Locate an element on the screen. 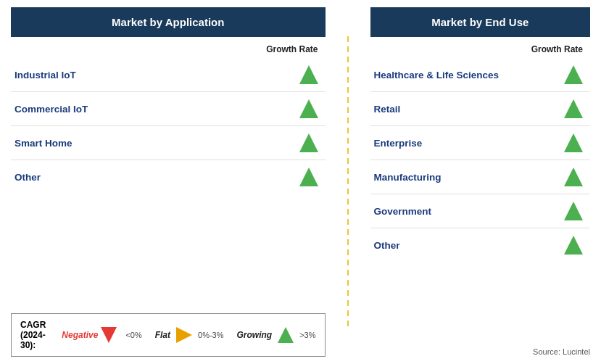 Image resolution: width=601 pixels, height=364 pixels. left-panel-header: Market by Application is located at coordinates (168, 22).